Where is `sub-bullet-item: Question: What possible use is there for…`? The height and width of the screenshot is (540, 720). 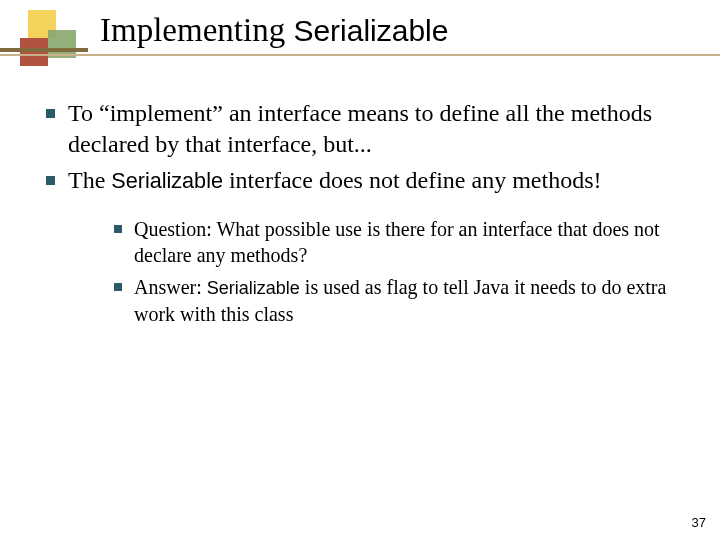 sub-bullet-item: Question: What possible use is there for… is located at coordinates (394, 242).